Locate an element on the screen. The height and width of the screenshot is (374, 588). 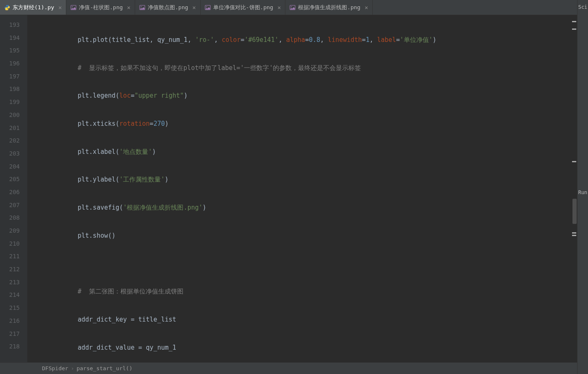
line-number: 214 is located at coordinates (13, 295).